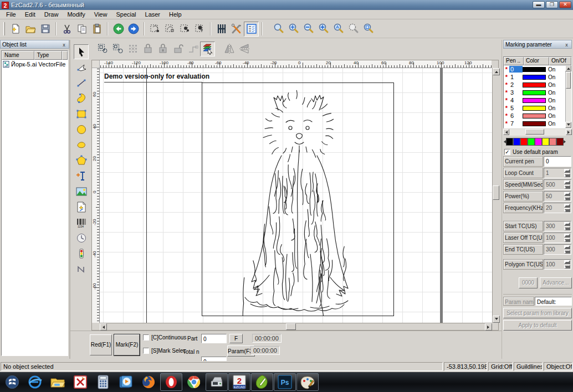 This screenshot has width=573, height=392. What do you see at coordinates (81, 238) in the screenshot?
I see `delay-tool-button` at bounding box center [81, 238].